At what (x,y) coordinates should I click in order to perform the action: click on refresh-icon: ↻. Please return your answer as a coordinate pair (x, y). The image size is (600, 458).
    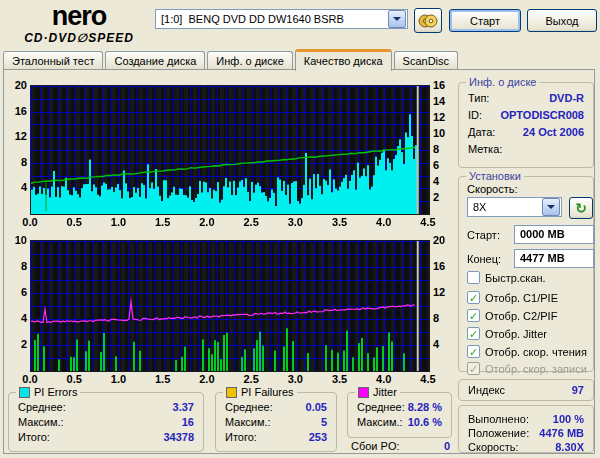
    Looking at the image, I should click on (581, 208).